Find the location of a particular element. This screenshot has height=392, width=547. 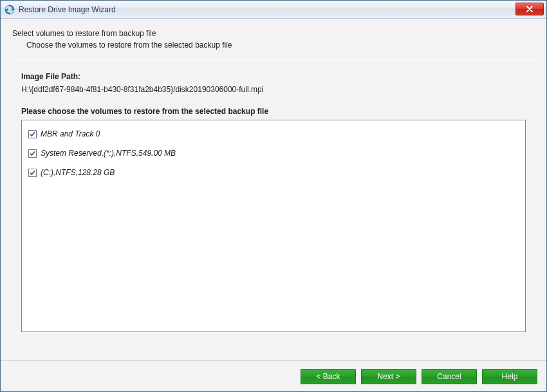

window-title: Restore Drive Image Wizard is located at coordinates (67, 10).